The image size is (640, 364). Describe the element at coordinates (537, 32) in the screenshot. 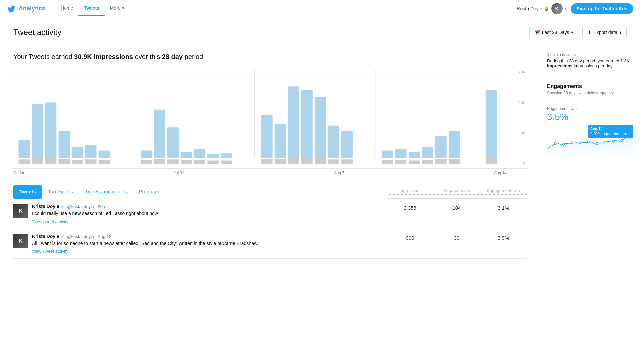

I see `calendar-icon: 📅` at that location.